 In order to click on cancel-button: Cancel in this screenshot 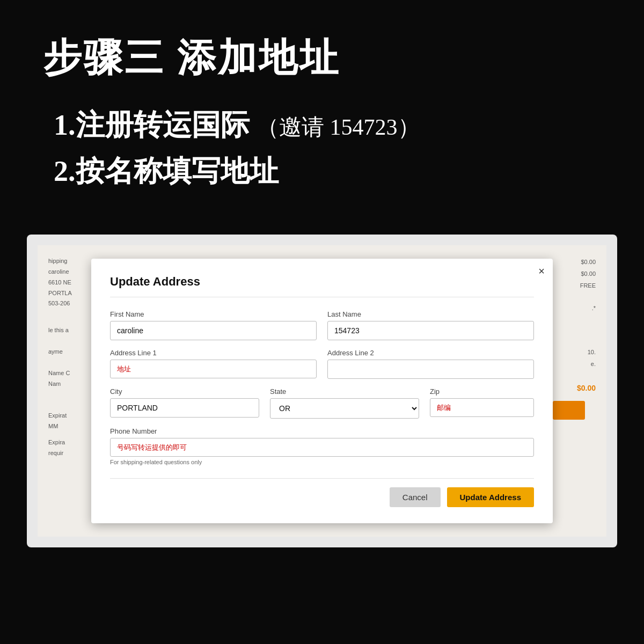, I will do `click(415, 497)`.